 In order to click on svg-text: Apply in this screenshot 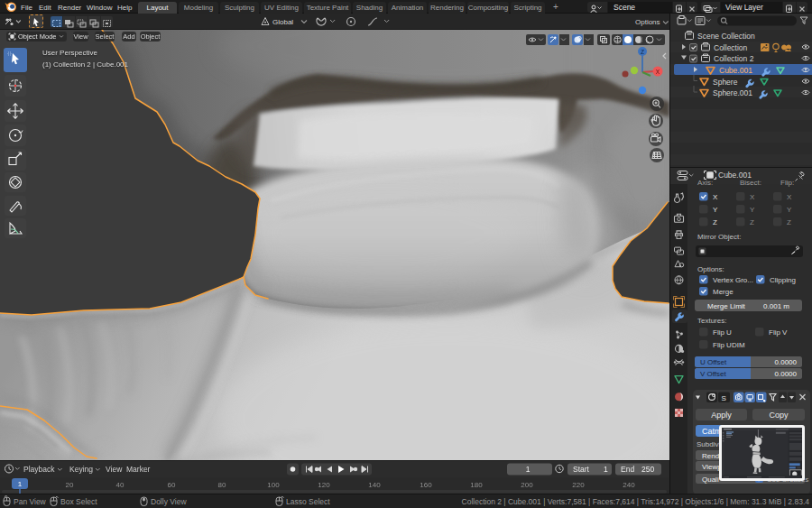, I will do `click(722, 415)`.